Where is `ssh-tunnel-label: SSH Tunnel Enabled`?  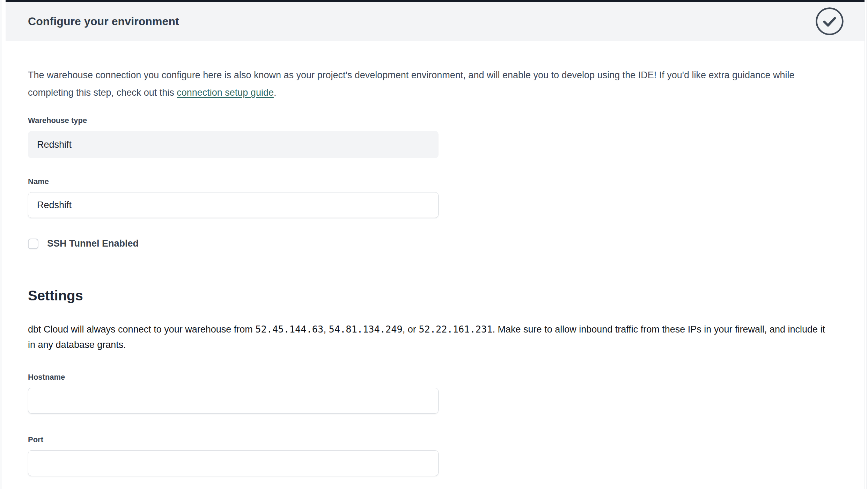
ssh-tunnel-label: SSH Tunnel Enabled is located at coordinates (93, 244).